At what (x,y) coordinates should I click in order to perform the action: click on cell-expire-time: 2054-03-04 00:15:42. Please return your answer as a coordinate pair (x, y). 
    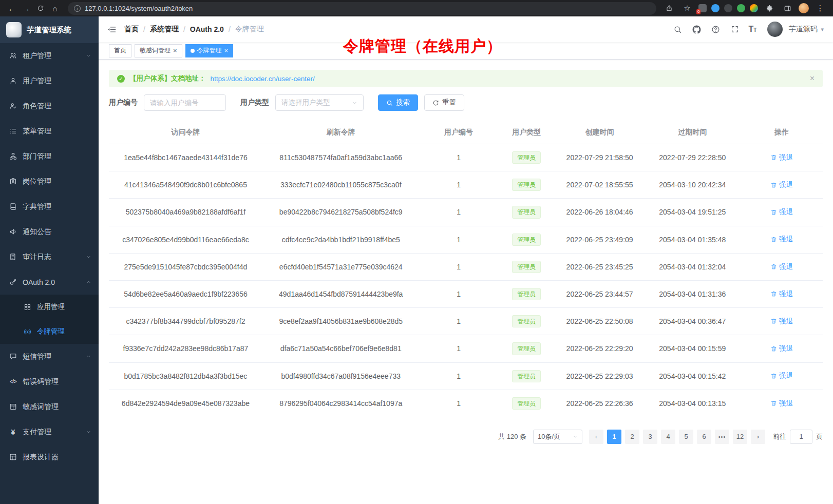
    Looking at the image, I should click on (692, 376).